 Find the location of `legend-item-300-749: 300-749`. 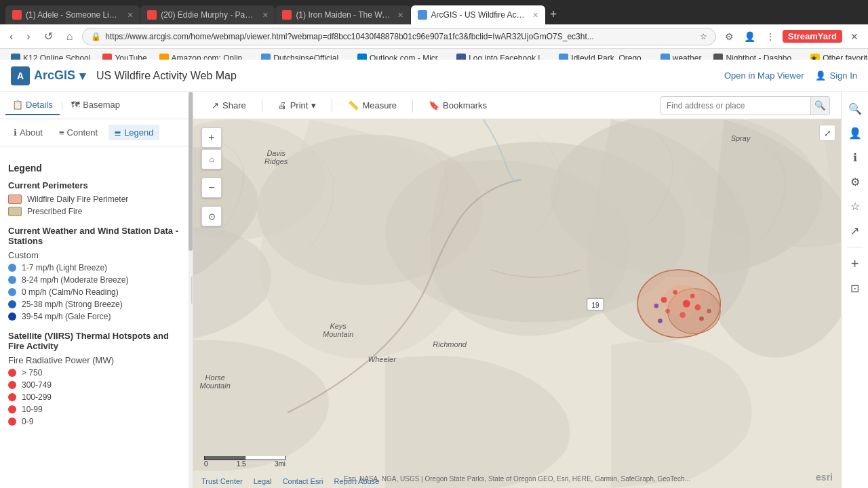

legend-item-300-749: 300-749 is located at coordinates (96, 385).